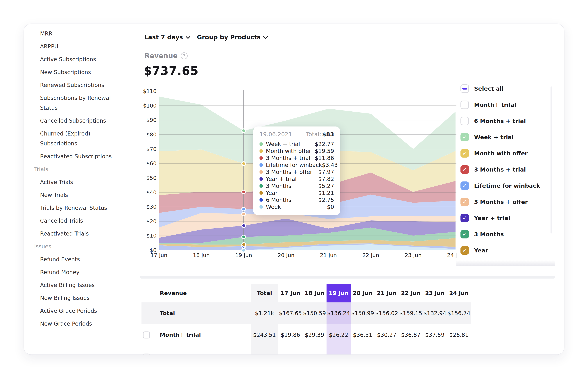 This screenshot has height=378, width=588. What do you see at coordinates (496, 105) in the screenshot?
I see `legend-item-label: Month+ trilal` at bounding box center [496, 105].